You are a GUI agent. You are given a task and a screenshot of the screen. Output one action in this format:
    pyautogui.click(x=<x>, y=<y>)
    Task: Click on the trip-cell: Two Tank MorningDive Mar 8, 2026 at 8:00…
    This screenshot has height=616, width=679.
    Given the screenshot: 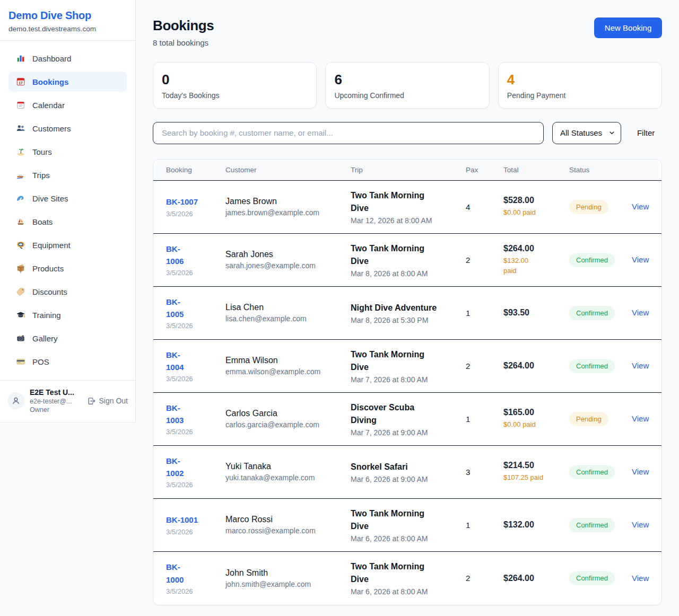 What is the action you would take?
    pyautogui.click(x=408, y=260)
    